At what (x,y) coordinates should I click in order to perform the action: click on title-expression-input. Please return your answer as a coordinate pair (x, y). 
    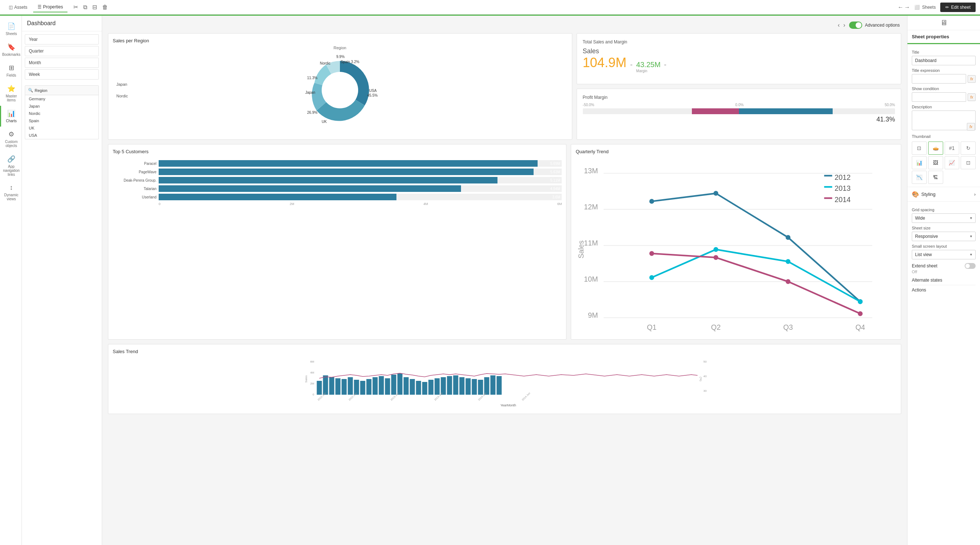
    Looking at the image, I should click on (939, 79).